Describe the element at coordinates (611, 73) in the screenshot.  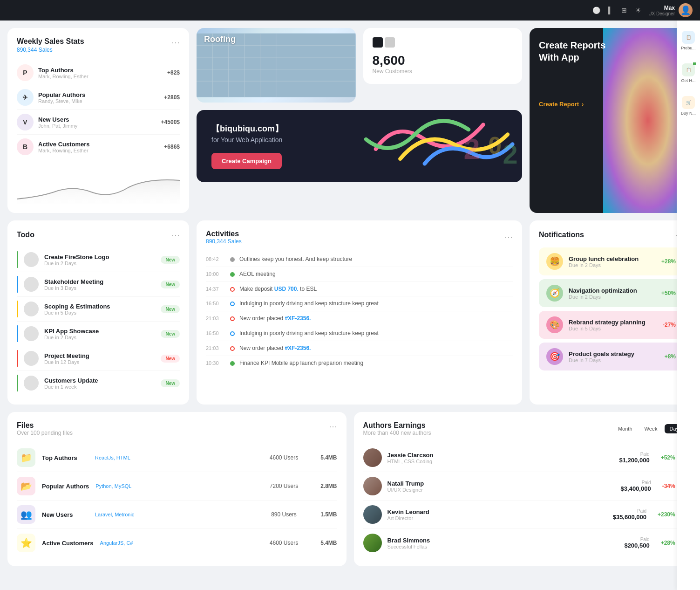
I see `reports-text: Create ReportsWith App Create Report ›` at that location.